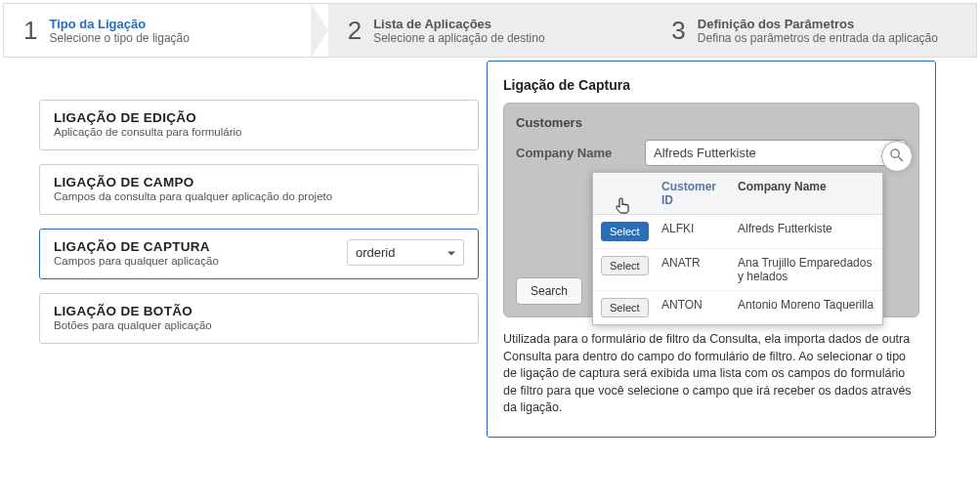 The width and height of the screenshot is (980, 504). What do you see at coordinates (711, 85) in the screenshot?
I see `preview-title: Ligação de Captura` at bounding box center [711, 85].